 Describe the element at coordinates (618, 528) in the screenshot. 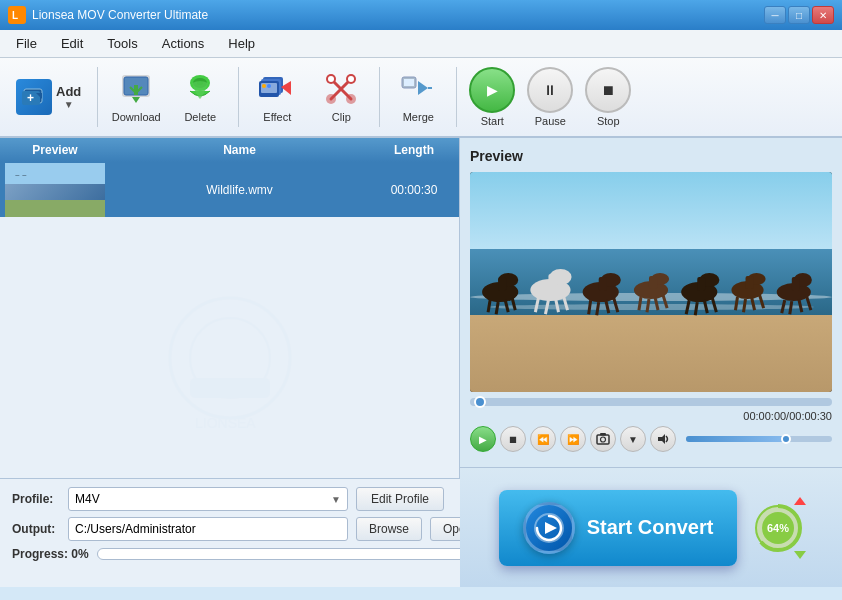

I see `start-convert-button: Start Convert` at that location.